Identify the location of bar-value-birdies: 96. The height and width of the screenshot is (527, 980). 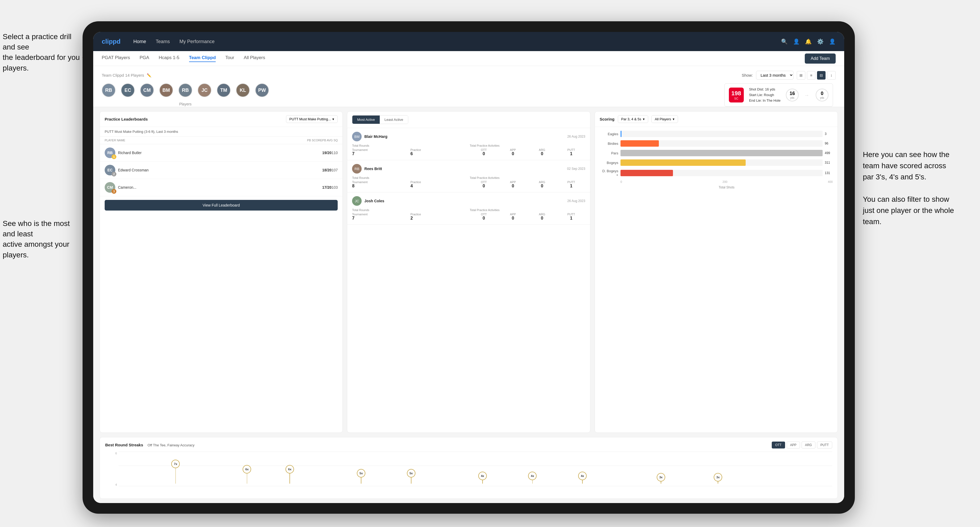
(829, 143).